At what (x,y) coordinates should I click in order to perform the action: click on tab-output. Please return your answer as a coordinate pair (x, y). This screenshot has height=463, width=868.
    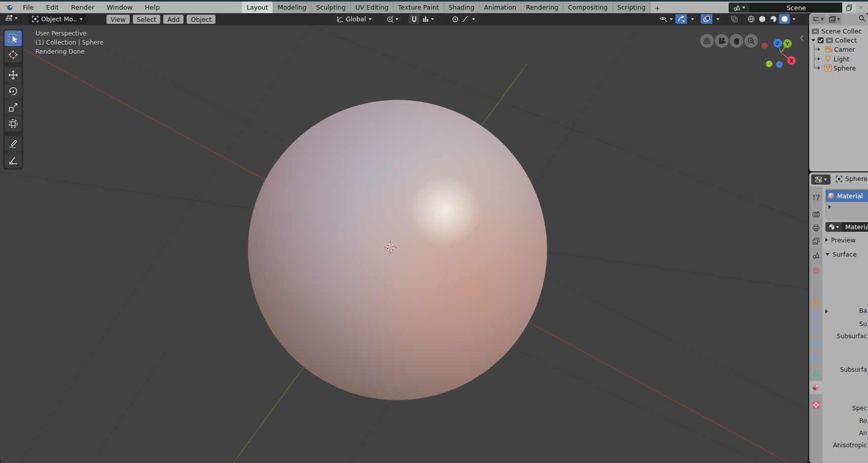
    Looking at the image, I should click on (816, 228).